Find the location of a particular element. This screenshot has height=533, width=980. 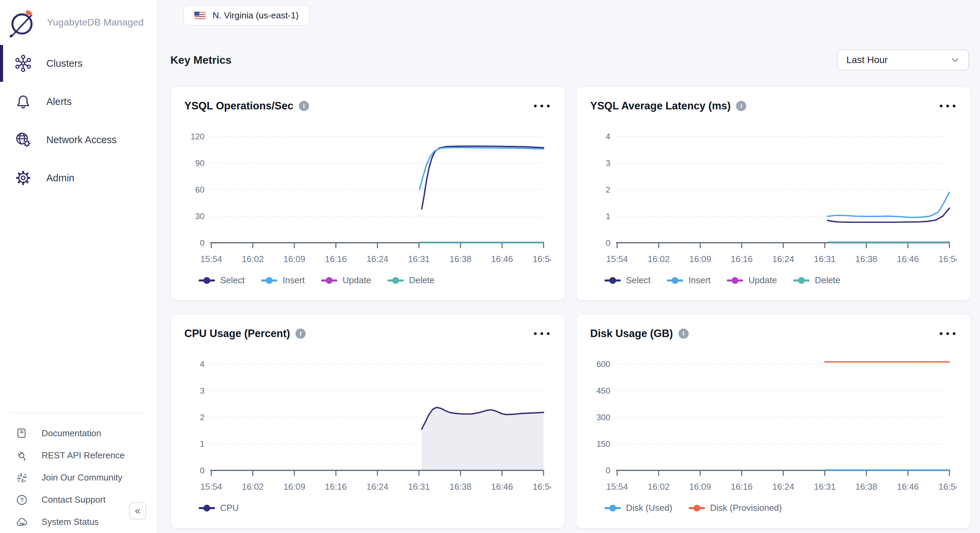

chart-legend: Disk (Used)Disk (Provisioned) is located at coordinates (781, 508).